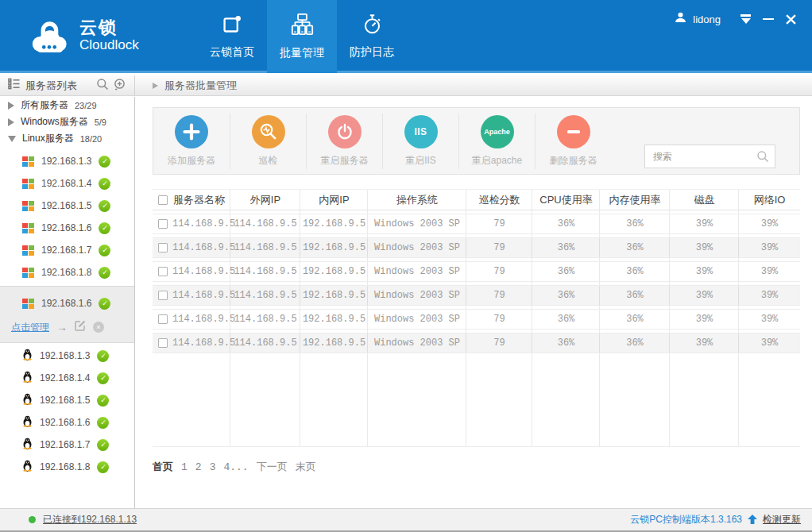  Describe the element at coordinates (406, 37) in the screenshot. I see `title-bar: 云锁 Cloudlock 云锁首页批量管理防护日志 lidong` at that location.